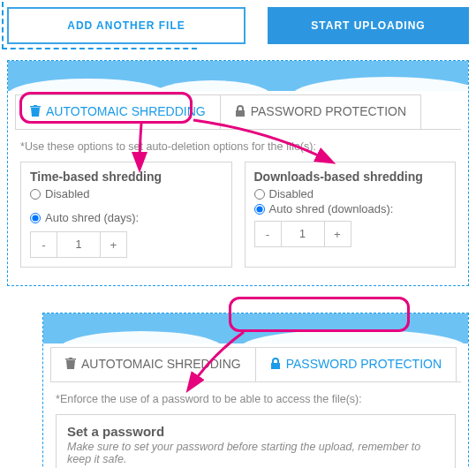 The width and height of the screenshot is (476, 468). What do you see at coordinates (92, 217) in the screenshot?
I see `time-auto-label: Auto shred (days):` at bounding box center [92, 217].